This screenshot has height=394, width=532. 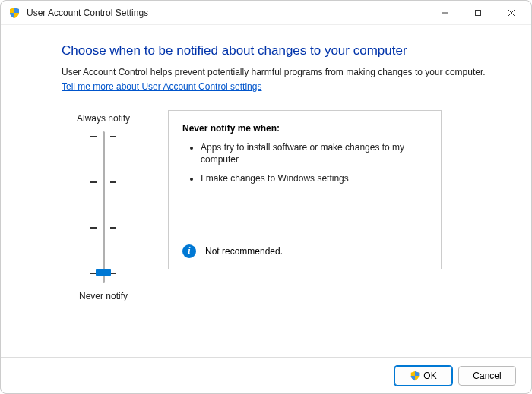 What do you see at coordinates (478, 13) in the screenshot?
I see `maximize-button` at bounding box center [478, 13].